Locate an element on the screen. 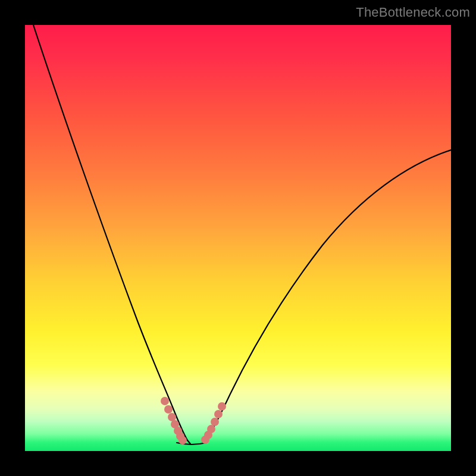 This screenshot has height=476, width=476. dots-right is located at coordinates (214, 423).